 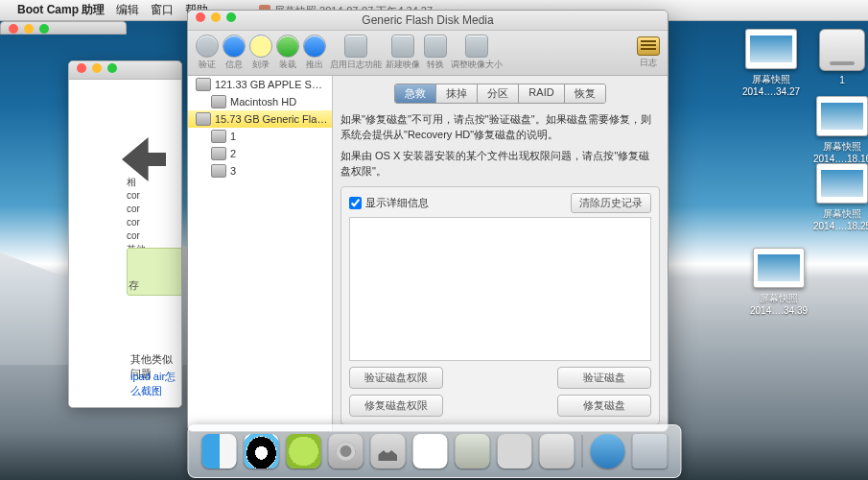 I want to click on disk-label: 15.73 GB Generic Flash Disk Media, so click(x=271, y=119).